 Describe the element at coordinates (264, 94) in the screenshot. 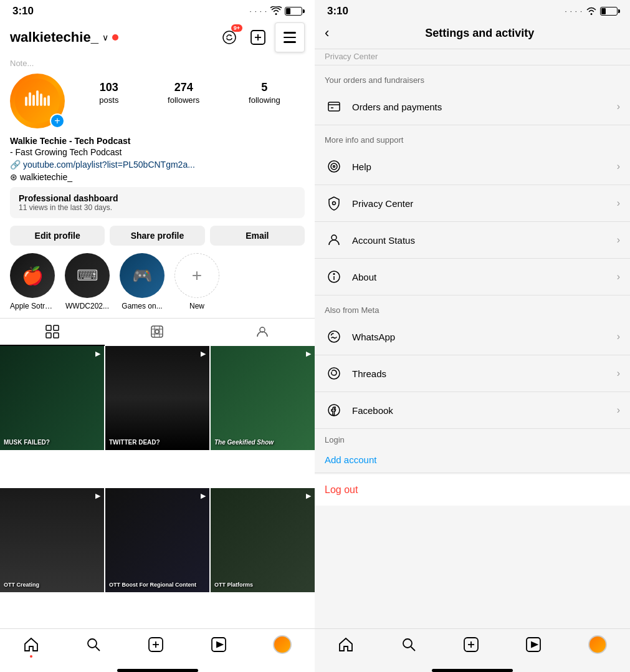

I see `following-stat: 5 following` at that location.